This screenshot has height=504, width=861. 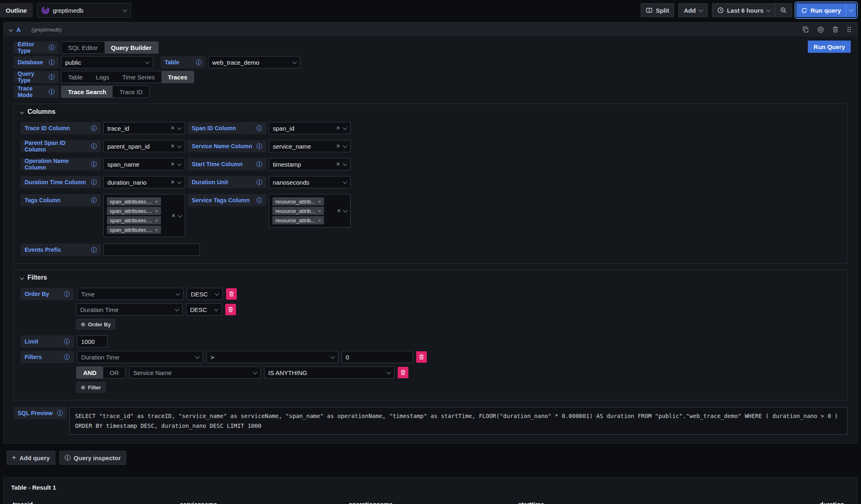 What do you see at coordinates (144, 128) in the screenshot?
I see `trace-id-column-select: trace_id×` at bounding box center [144, 128].